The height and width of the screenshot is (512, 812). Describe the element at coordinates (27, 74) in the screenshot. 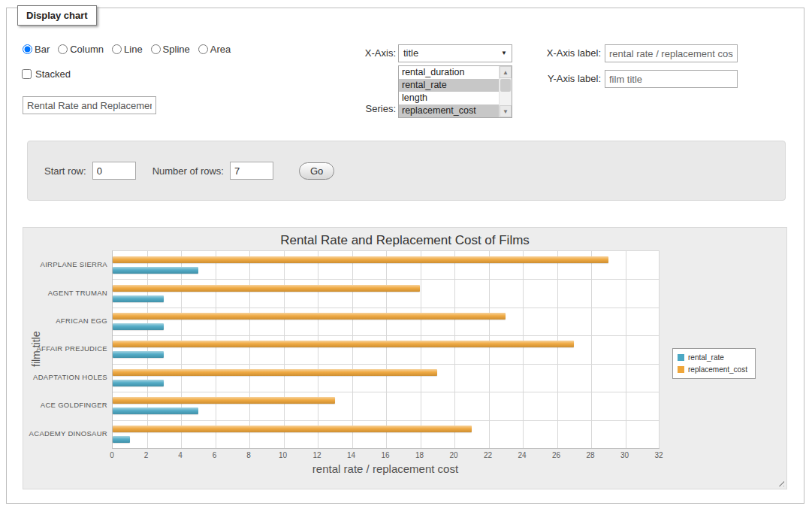

I see `stacked-checkbox` at that location.